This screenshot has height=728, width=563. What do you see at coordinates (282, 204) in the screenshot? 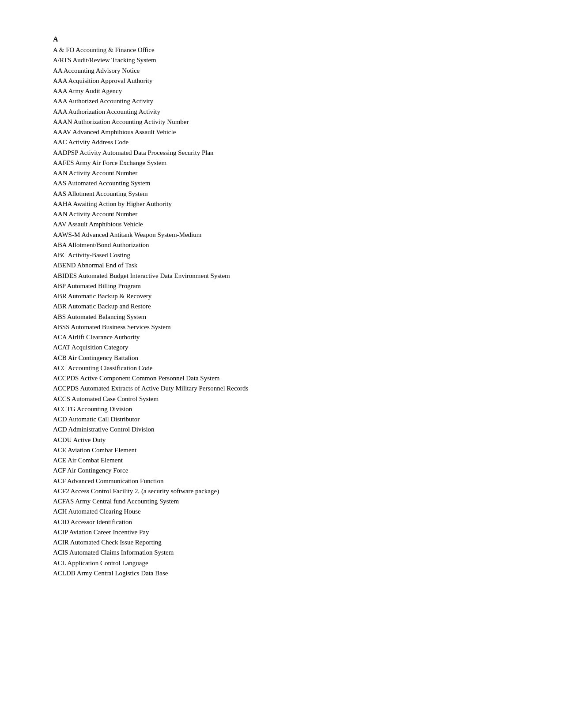
I see `list-item: AAHA Awaiting Action by Higher Authority` at bounding box center [282, 204].